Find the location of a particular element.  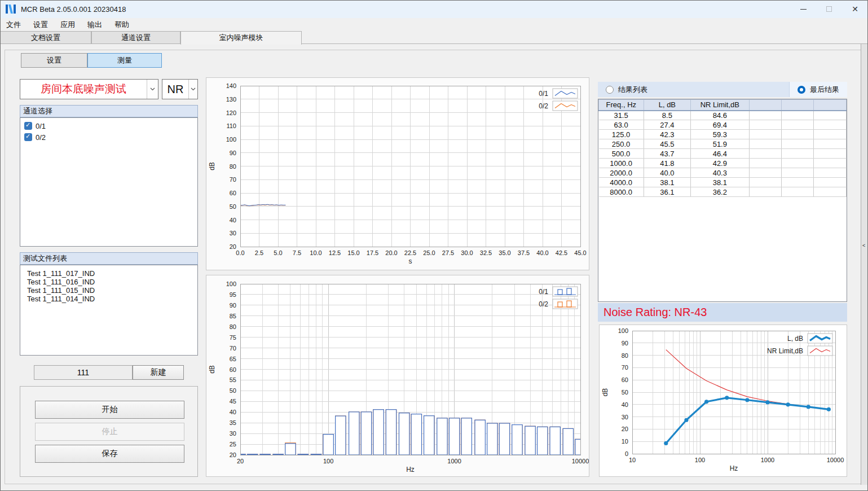

test-file-item: Test 1_111_017_IND is located at coordinates (109, 273).